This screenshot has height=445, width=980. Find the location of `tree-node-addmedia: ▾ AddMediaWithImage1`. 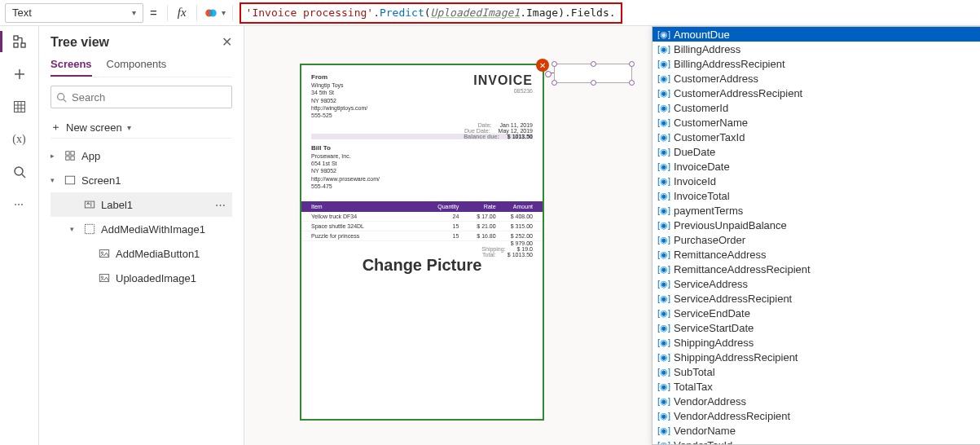

tree-node-addmedia: ▾ AddMediaWithImage1 is located at coordinates (142, 229).